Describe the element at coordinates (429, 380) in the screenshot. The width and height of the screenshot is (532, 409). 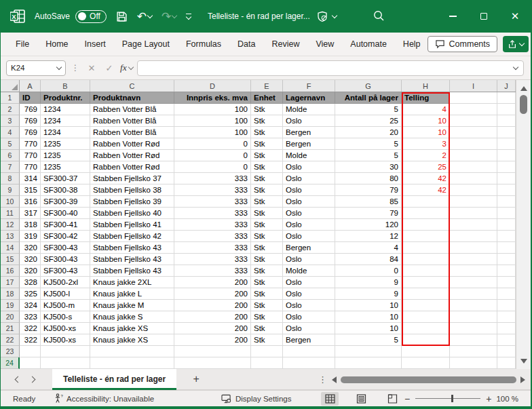
I see `horizontal-scrollbar` at that location.